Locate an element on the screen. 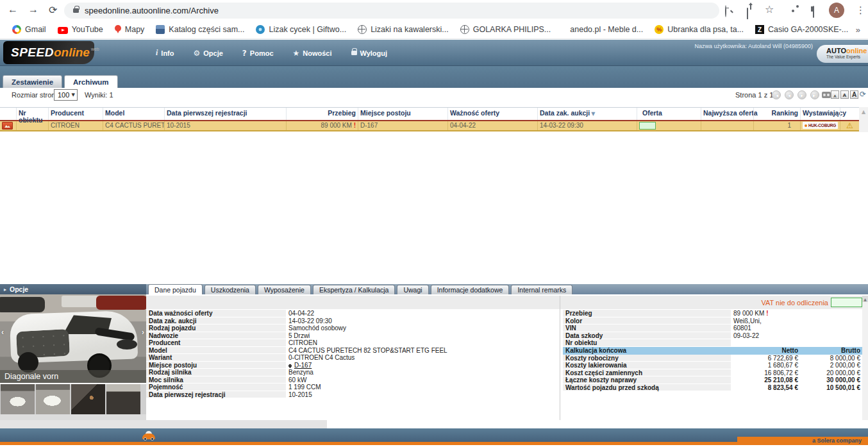 This screenshot has width=868, height=447. opcje-bar: ▸ Opcje is located at coordinates (73, 289).